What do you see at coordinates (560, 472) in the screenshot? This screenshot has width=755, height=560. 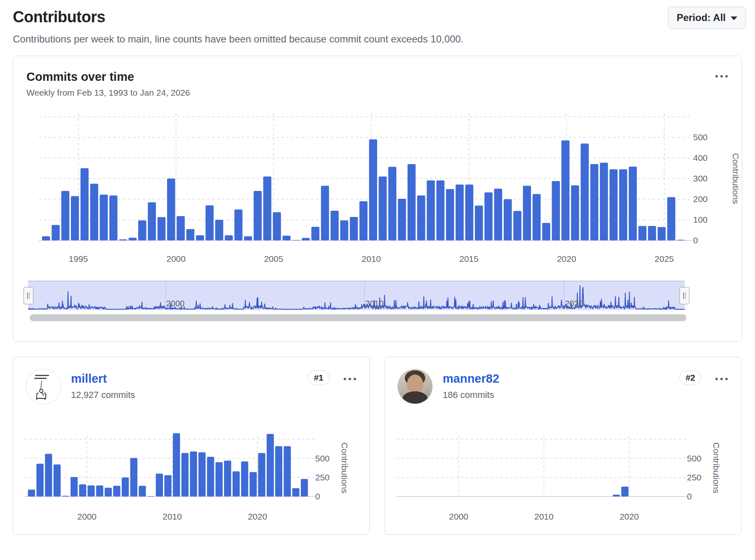 I see `manner82-contributions-chart: 0250500200020102020Contributions` at bounding box center [560, 472].